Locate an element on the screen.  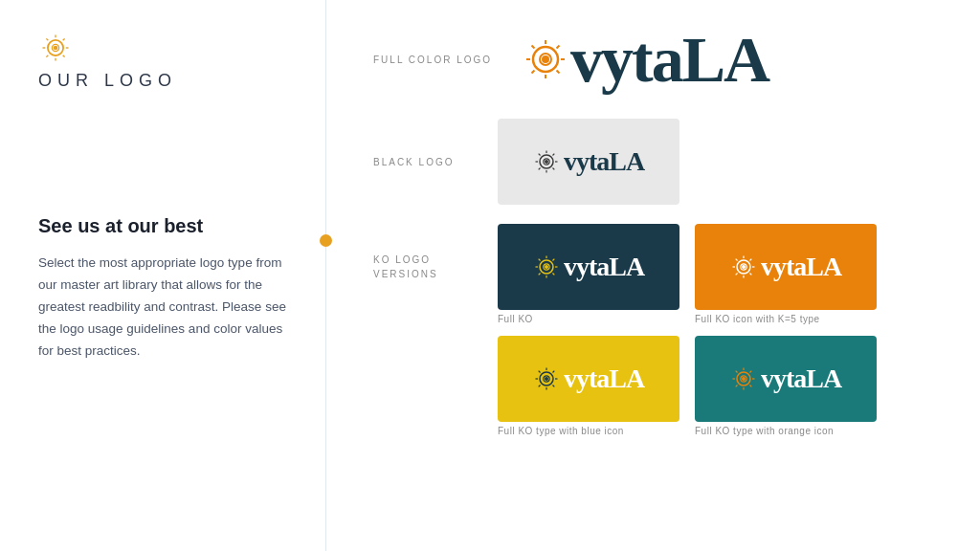
ko-yellow-logo-box: vytaLA is located at coordinates (589, 379).